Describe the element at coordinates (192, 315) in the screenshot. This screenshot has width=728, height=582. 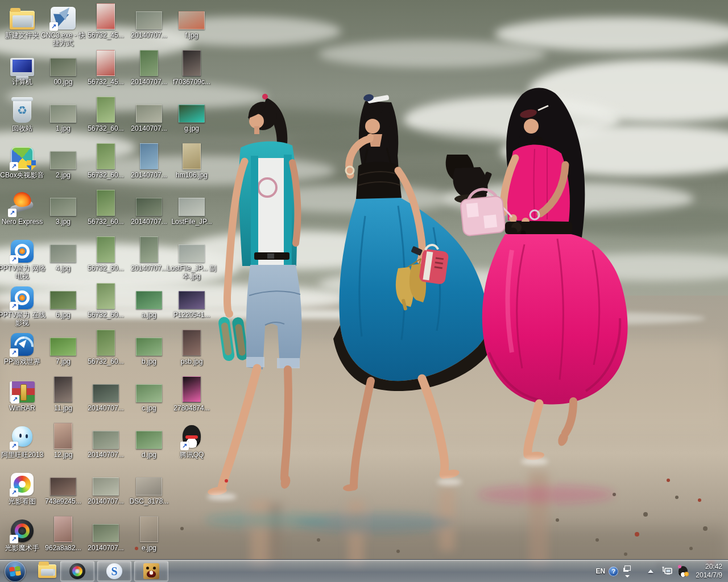
I see `desktop-icon-label: P1220541...` at that location.